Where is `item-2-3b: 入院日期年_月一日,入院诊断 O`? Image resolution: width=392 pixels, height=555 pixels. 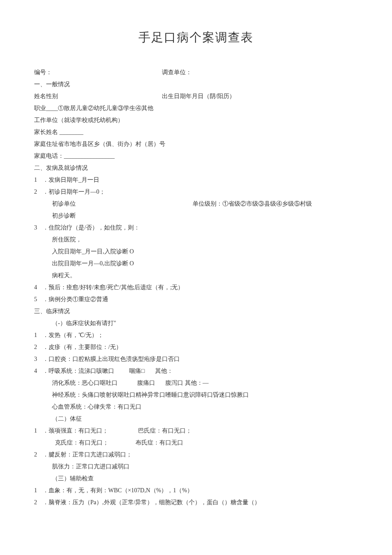 item-2-3b: 入院日期年_月一日,入院诊断 O is located at coordinates (196, 252).